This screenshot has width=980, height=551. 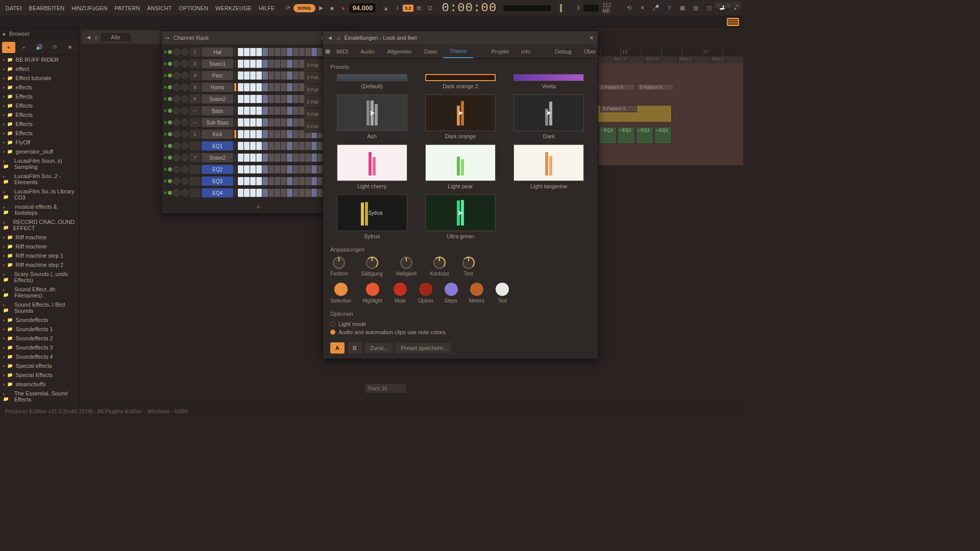 What do you see at coordinates (39, 47) in the screenshot?
I see `browser-audio-icon: 🔊` at bounding box center [39, 47].